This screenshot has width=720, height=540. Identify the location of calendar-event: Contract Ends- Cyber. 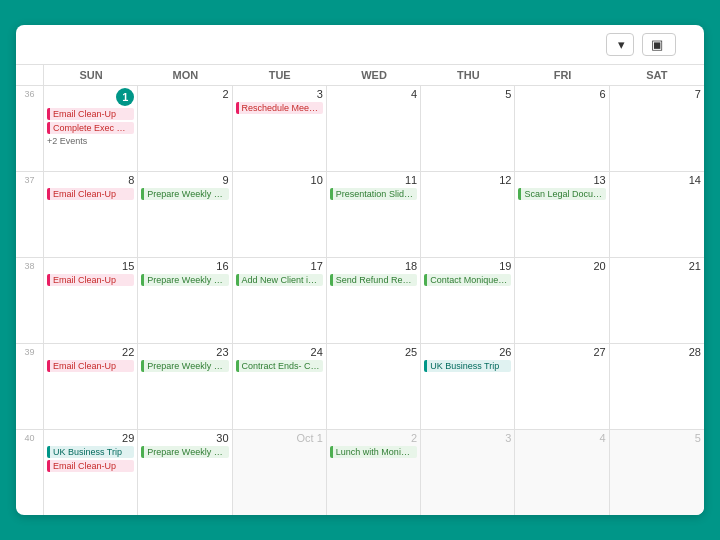
(280, 366).